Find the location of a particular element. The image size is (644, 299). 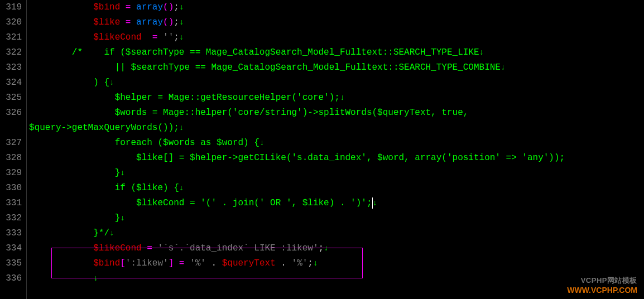

line-number: 329 is located at coordinates (12, 173).